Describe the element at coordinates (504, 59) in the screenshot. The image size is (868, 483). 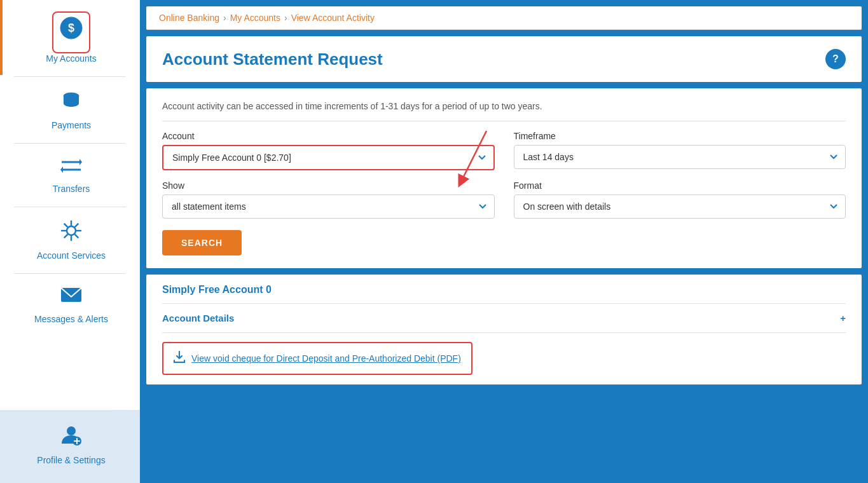
I see `title-card: Account Statement Request ?` at that location.